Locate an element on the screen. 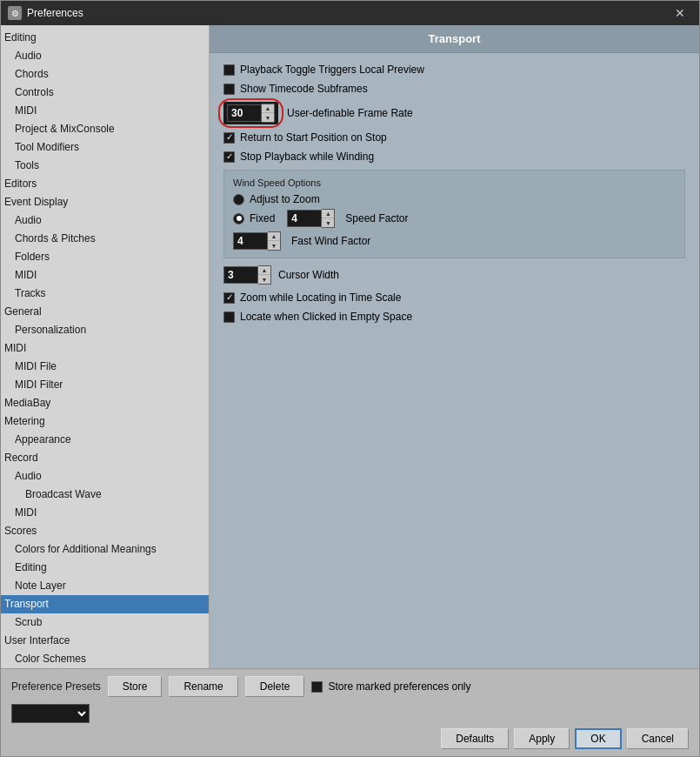  sidebar-item-chords: Chords is located at coordinates (104, 75).